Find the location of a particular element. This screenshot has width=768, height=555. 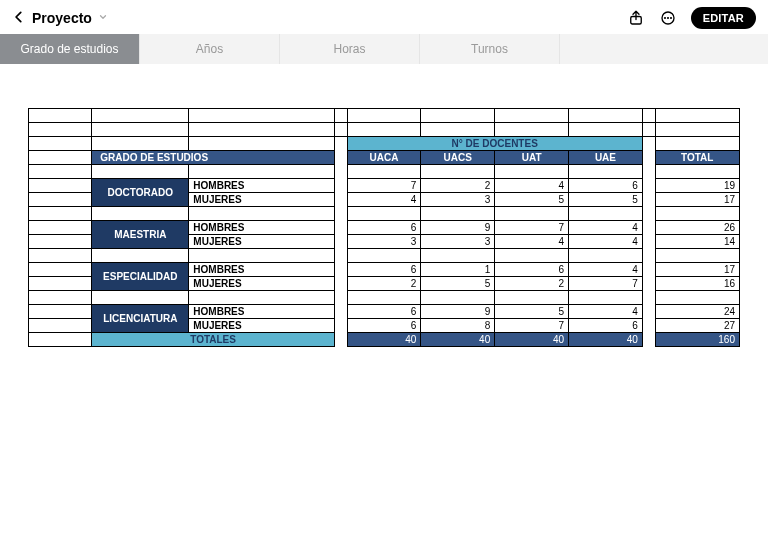

totals-uae: 40 is located at coordinates (606, 340).